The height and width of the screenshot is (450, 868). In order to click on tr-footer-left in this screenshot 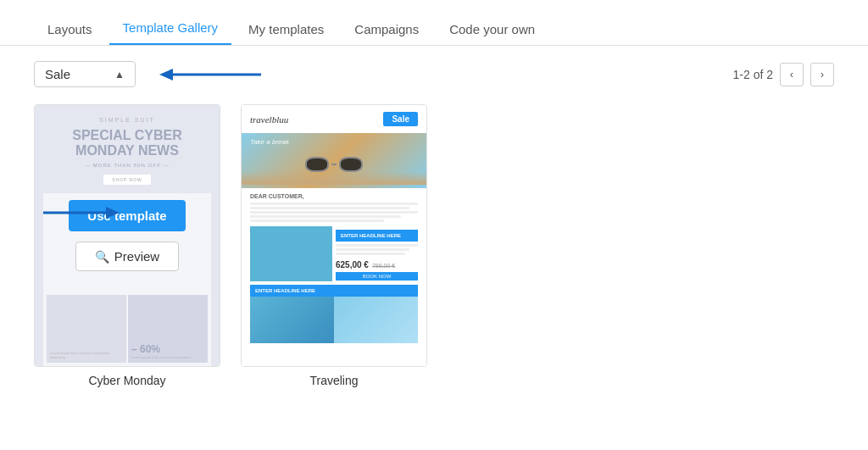, I will do `click(292, 320)`.